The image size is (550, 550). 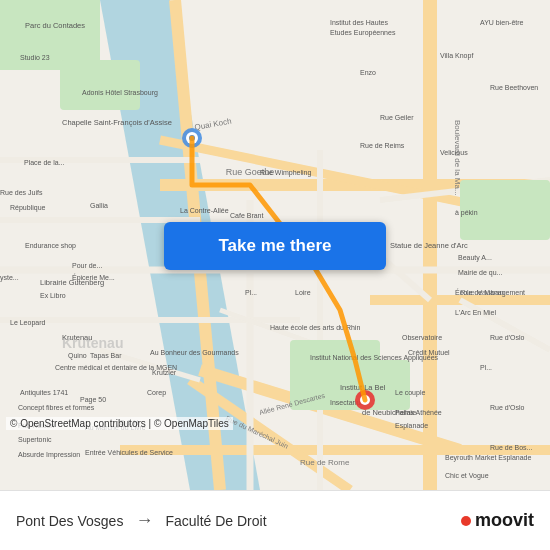 What do you see at coordinates (120, 93) in the screenshot?
I see `svg-text: Adonis Hôtel Strasbourg` at bounding box center [120, 93].